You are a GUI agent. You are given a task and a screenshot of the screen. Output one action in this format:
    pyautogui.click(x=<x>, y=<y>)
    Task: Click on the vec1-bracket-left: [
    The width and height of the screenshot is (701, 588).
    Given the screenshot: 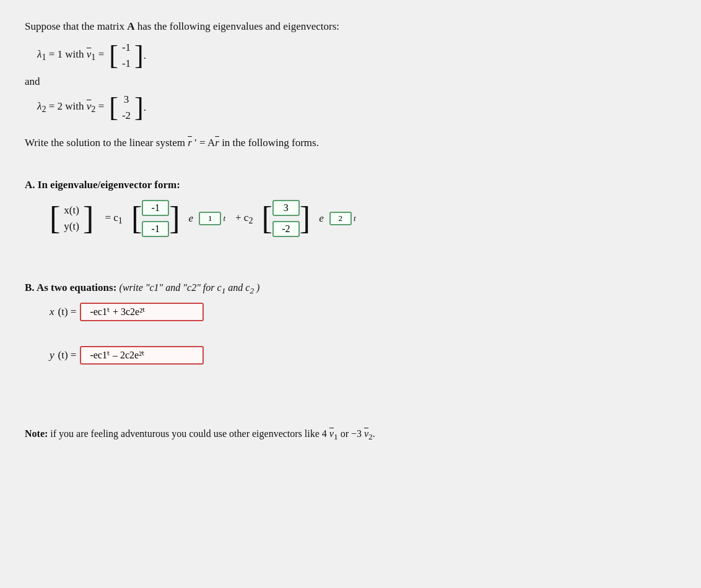 What is the action you would take?
    pyautogui.click(x=136, y=218)
    